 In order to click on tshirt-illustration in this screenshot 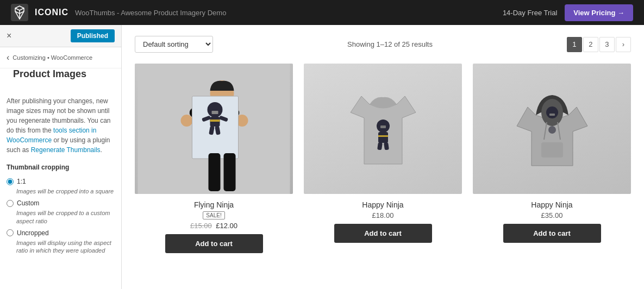, I will do `click(383, 129)`.